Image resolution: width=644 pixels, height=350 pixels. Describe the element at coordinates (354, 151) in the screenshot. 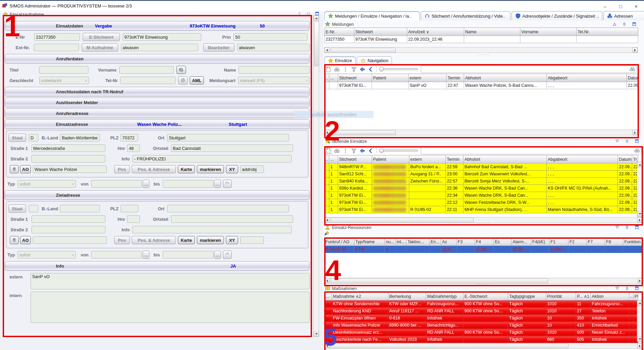

I see `filter-icon` at that location.